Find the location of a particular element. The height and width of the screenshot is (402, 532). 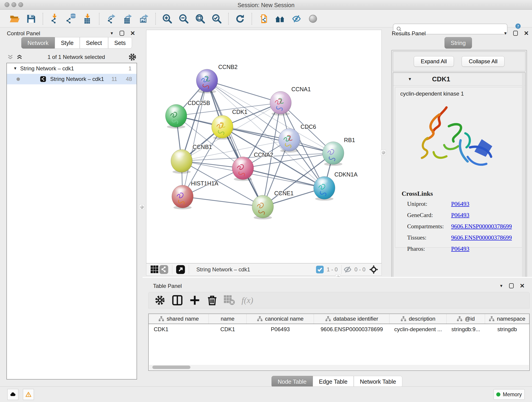

node-table: shared namenamecanonical namedatabase id… is located at coordinates (339, 342).